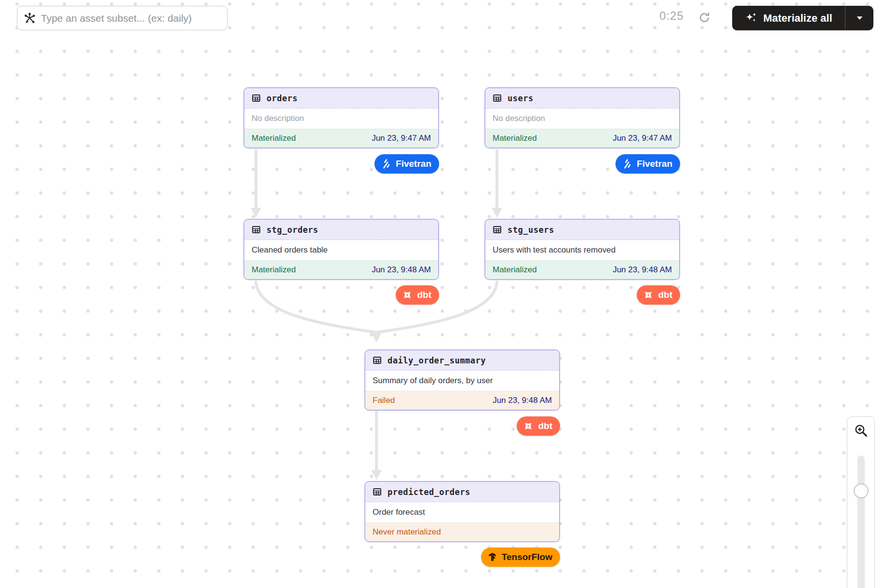 The image size is (884, 588). I want to click on edge-stg_orders-daily, so click(315, 307).